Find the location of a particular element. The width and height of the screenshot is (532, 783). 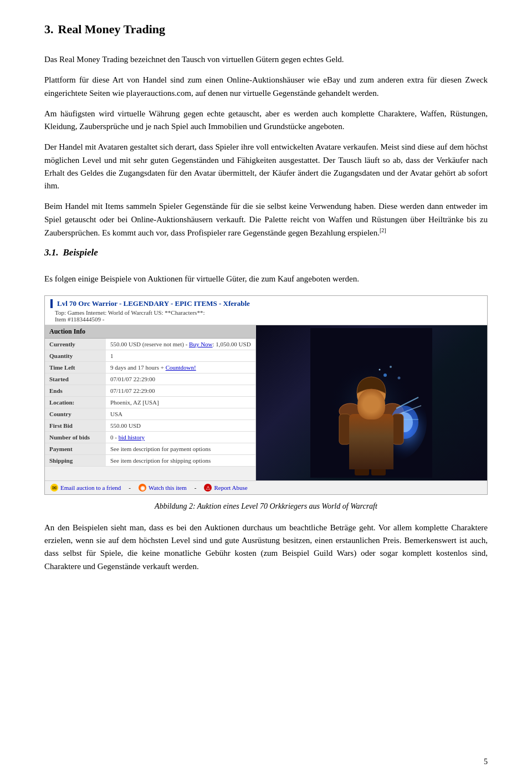

table-row: Quantity 1 is located at coordinates (150, 356).